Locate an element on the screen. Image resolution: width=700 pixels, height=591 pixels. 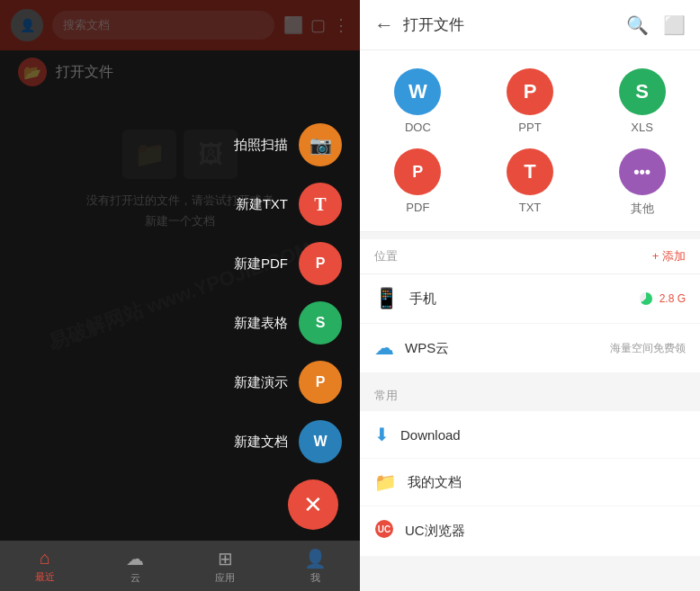
fab-label-txt: 新建TXT is located at coordinates (262, 205).